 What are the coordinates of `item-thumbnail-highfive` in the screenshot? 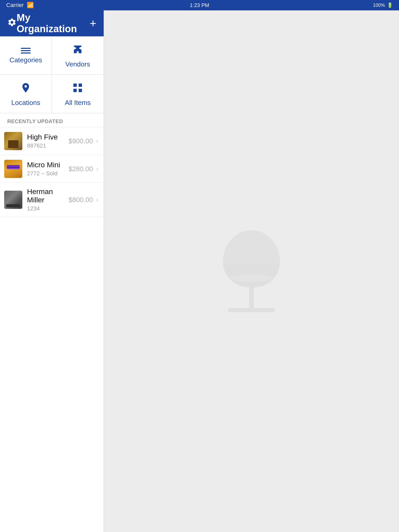 It's located at (13, 141).